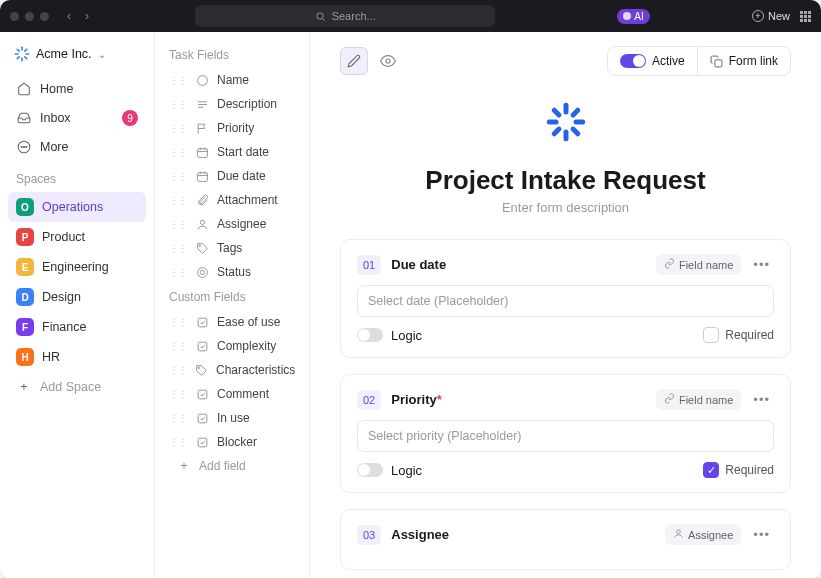  I want to click on field-number: 02, so click(369, 400).